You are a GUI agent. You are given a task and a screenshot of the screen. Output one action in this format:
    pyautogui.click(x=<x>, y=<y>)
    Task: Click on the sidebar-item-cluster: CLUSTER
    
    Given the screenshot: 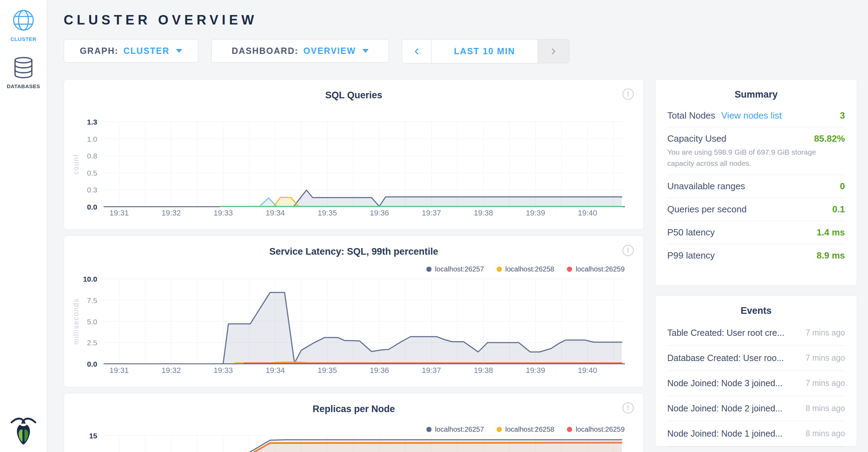 What is the action you would take?
    pyautogui.click(x=23, y=26)
    